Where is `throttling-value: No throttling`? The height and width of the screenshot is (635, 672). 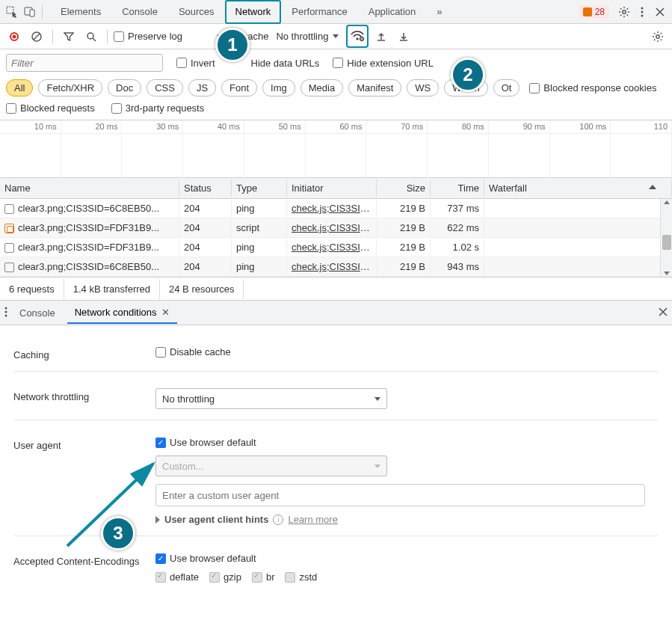
throttling-value: No throttling is located at coordinates (302, 36).